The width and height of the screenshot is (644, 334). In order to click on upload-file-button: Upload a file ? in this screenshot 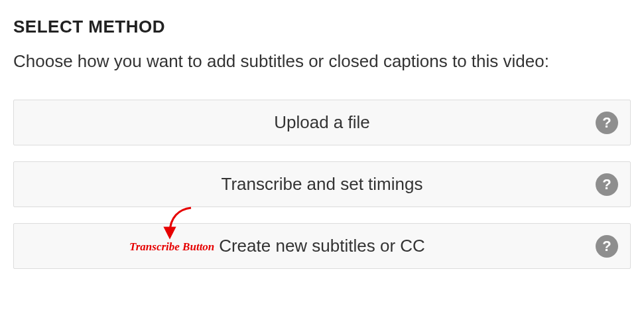, I will do `click(322, 122)`.